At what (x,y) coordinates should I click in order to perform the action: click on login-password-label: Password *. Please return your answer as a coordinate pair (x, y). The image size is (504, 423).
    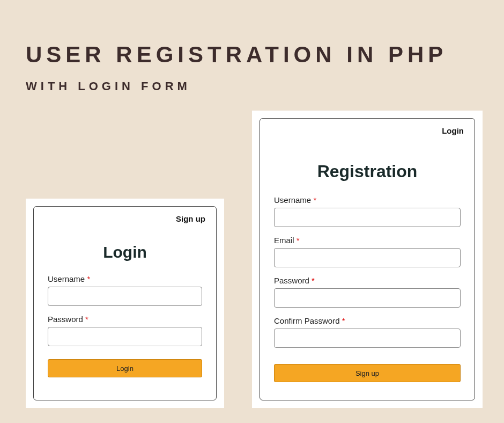
    Looking at the image, I should click on (125, 319).